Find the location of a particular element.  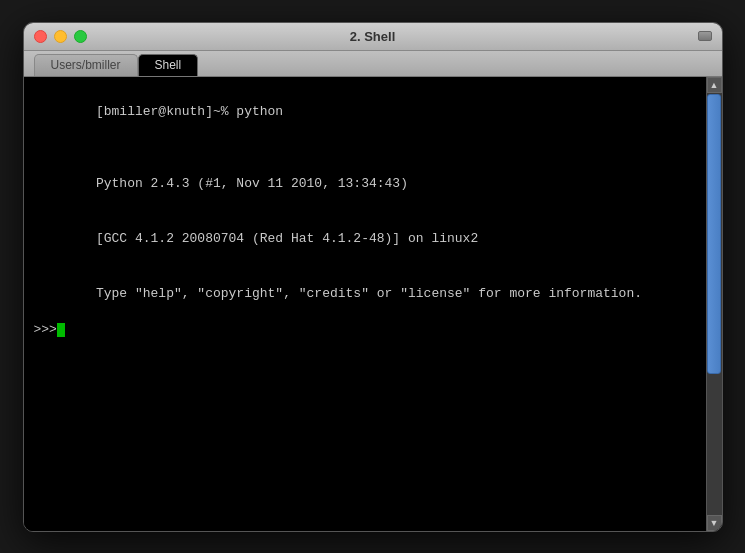

line3-text: [GCC 4.1.2 20080704 (Red Hat 4.1.2-48)] … is located at coordinates (287, 238).